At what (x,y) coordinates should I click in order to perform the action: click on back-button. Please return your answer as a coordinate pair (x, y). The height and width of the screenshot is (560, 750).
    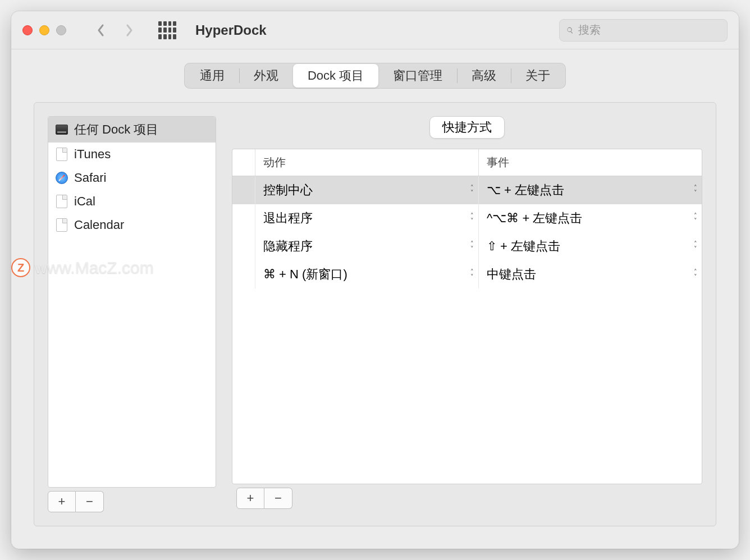
    Looking at the image, I should click on (101, 30).